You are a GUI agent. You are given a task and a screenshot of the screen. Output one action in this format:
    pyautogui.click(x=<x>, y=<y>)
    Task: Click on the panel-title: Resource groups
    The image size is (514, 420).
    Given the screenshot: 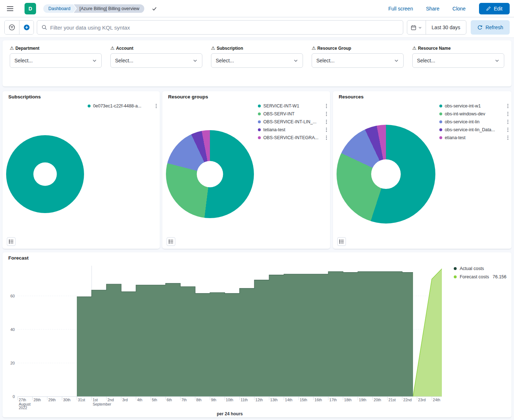 What is the action you would take?
    pyautogui.click(x=188, y=97)
    